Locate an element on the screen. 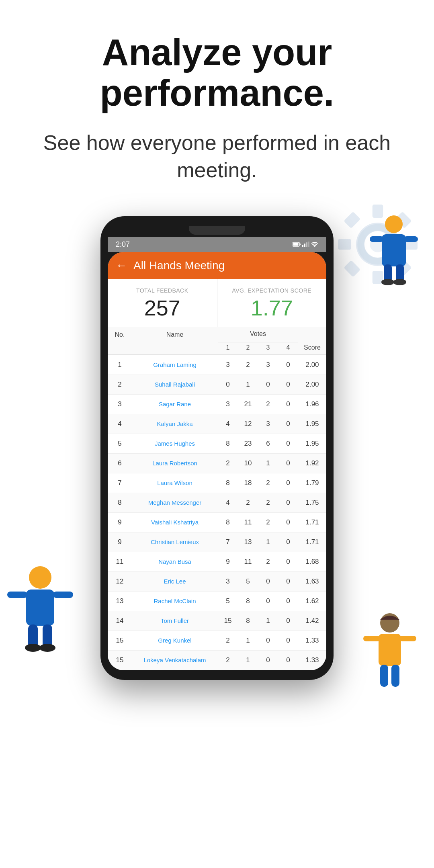 The height and width of the screenshot is (868, 434). col-2-header: 2 is located at coordinates (248, 348).